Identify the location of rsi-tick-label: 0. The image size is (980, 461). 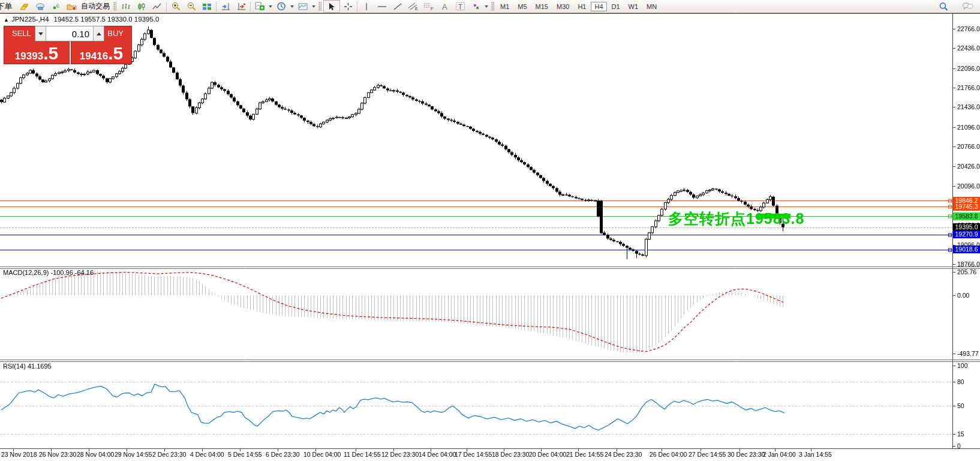
(959, 446).